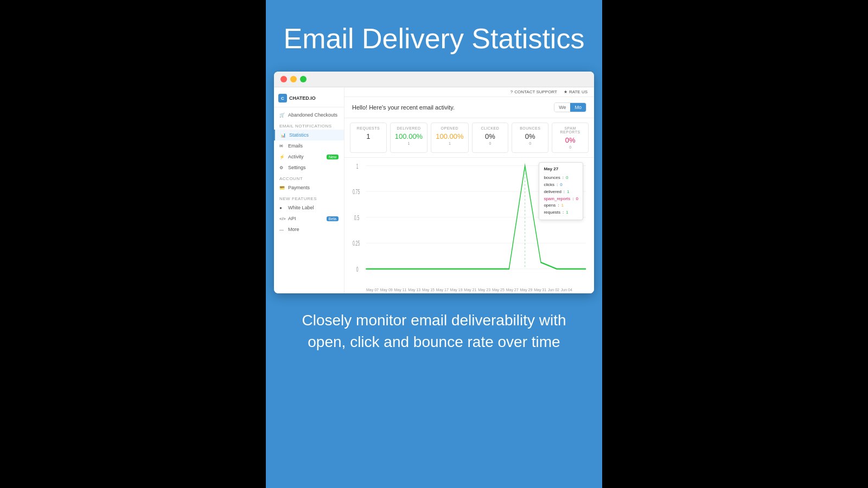  I want to click on close-button, so click(284, 79).